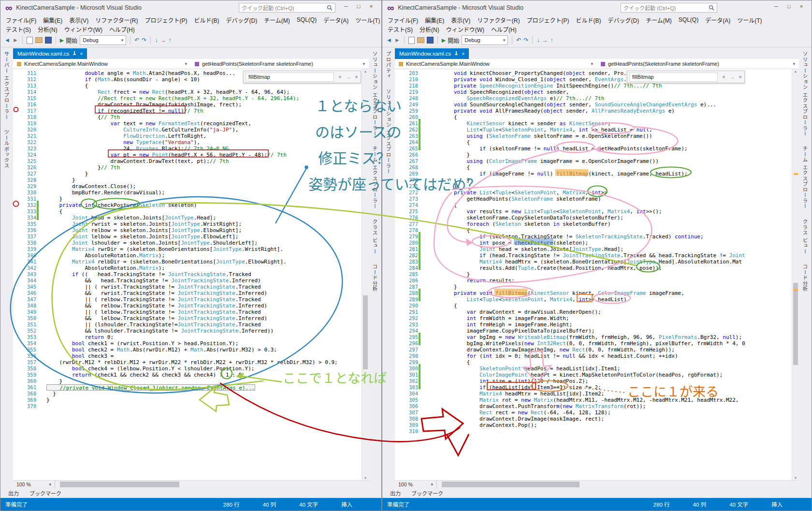  What do you see at coordinates (188, 318) in the screenshot?
I see `code-line: 350 && lelbow.TrackingState != JointTrac…` at bounding box center [188, 318].